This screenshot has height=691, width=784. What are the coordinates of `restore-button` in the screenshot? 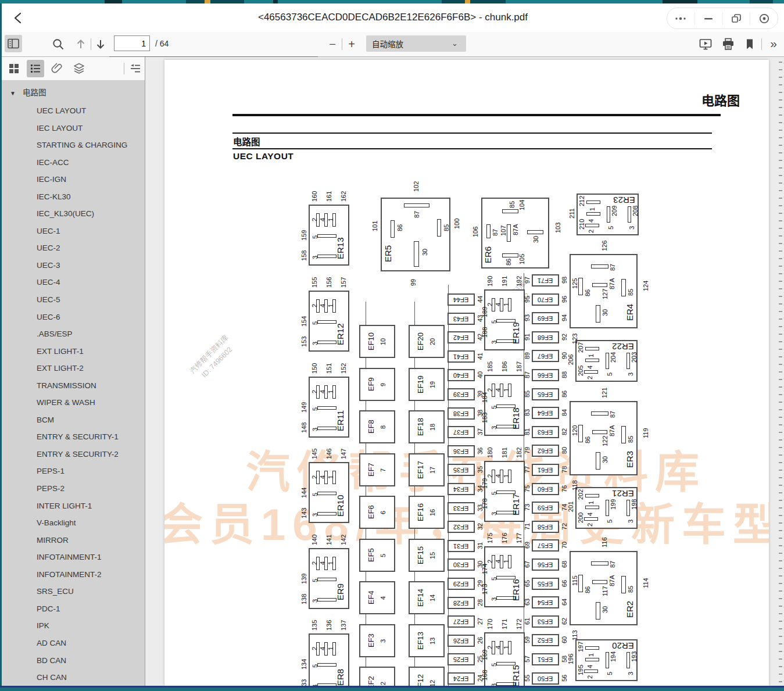 It's located at (736, 19).